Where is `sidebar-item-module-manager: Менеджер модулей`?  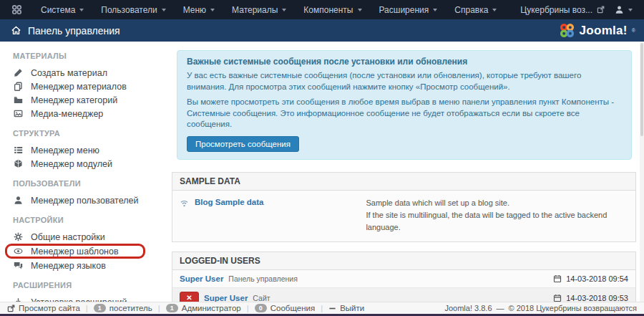
sidebar-item-module-manager: Менеджер модулей is located at coordinates (91, 163).